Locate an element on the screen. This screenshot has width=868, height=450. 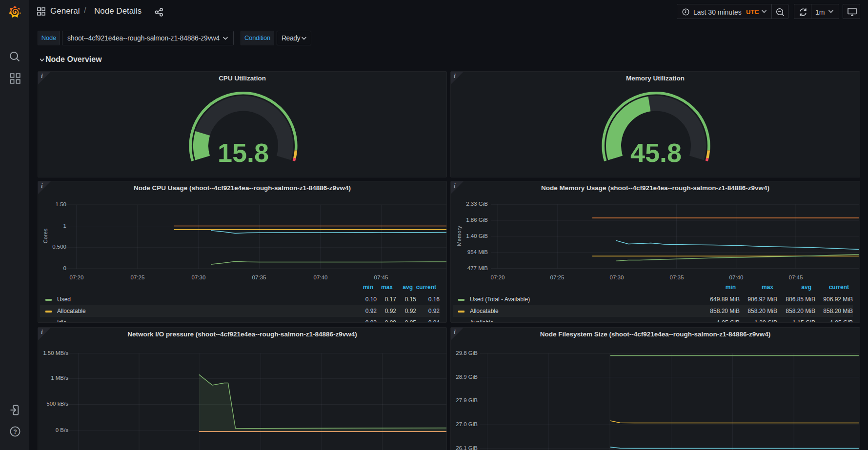
svg-text: 45.8 is located at coordinates (656, 153).